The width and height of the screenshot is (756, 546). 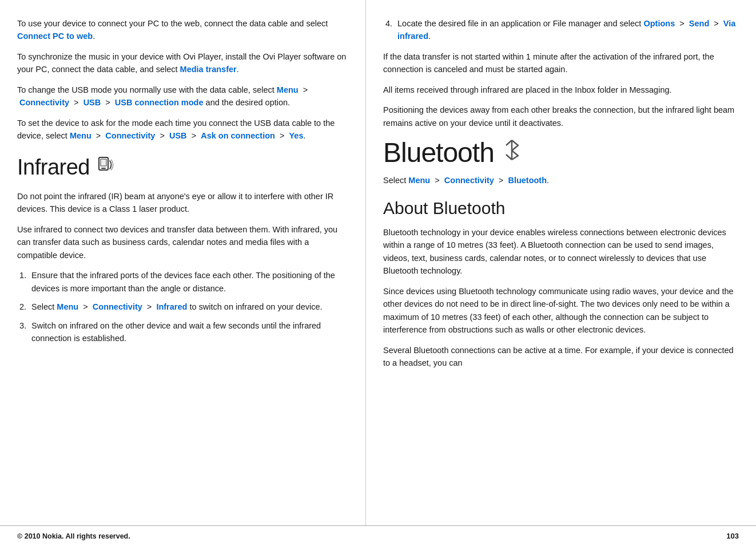 I want to click on infrared-steps: Ensure that the infrared ports of the de…, so click(x=183, y=307).